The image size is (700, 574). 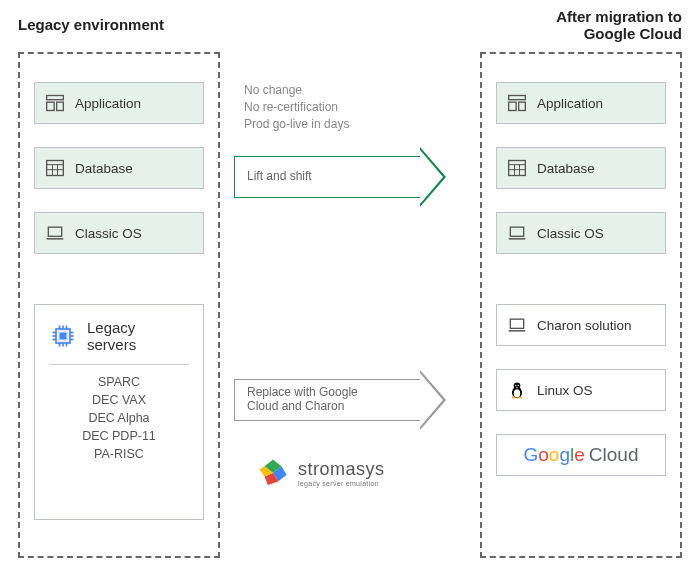 I want to click on right-layer-database: Database, so click(x=581, y=168).